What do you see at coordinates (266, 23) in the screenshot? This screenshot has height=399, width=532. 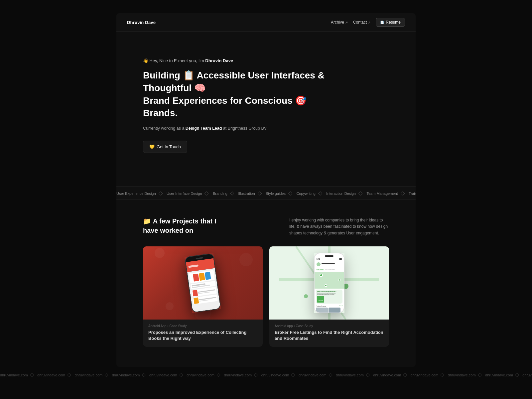 I see `navigation: Dhruvin Dave Archive ↗ Contact ↗ 📄 Resum…` at bounding box center [266, 23].